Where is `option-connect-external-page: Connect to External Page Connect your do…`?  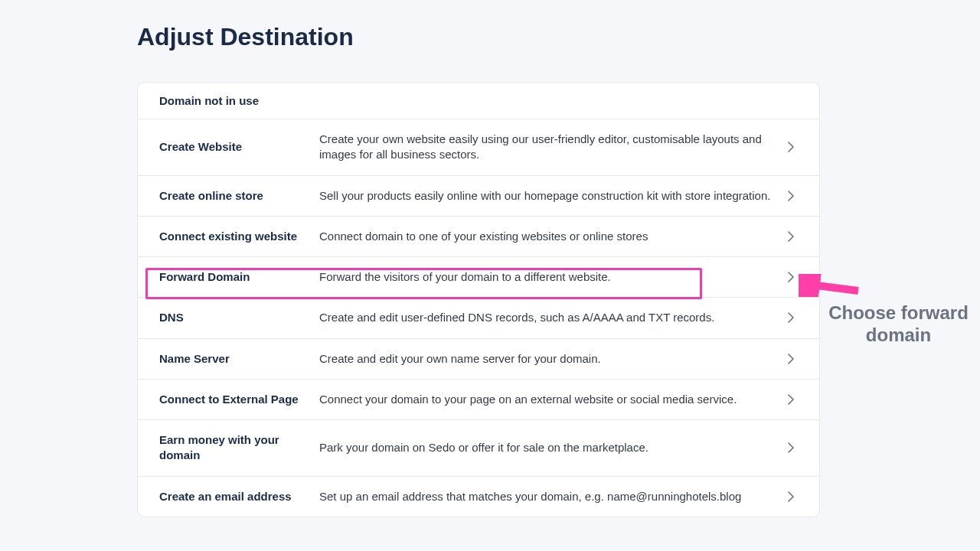 option-connect-external-page: Connect to External Page Connect your do… is located at coordinates (479, 399).